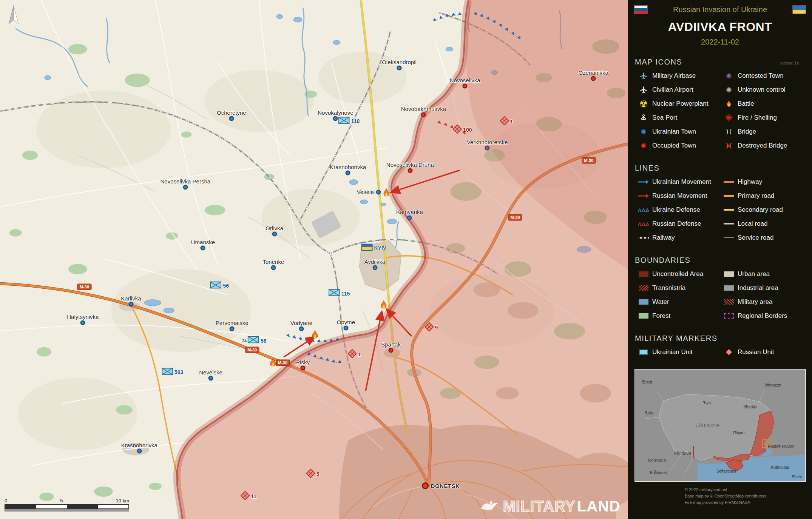 The width and height of the screenshot is (812, 519). What do you see at coordinates (729, 146) in the screenshot?
I see `destroyed-bridge-icon` at bounding box center [729, 146].